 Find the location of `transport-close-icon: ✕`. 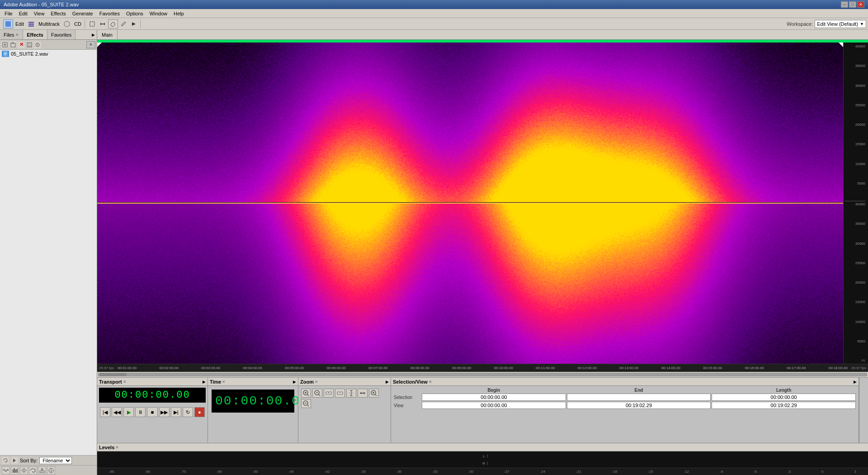

transport-close-icon: ✕ is located at coordinates (125, 382).